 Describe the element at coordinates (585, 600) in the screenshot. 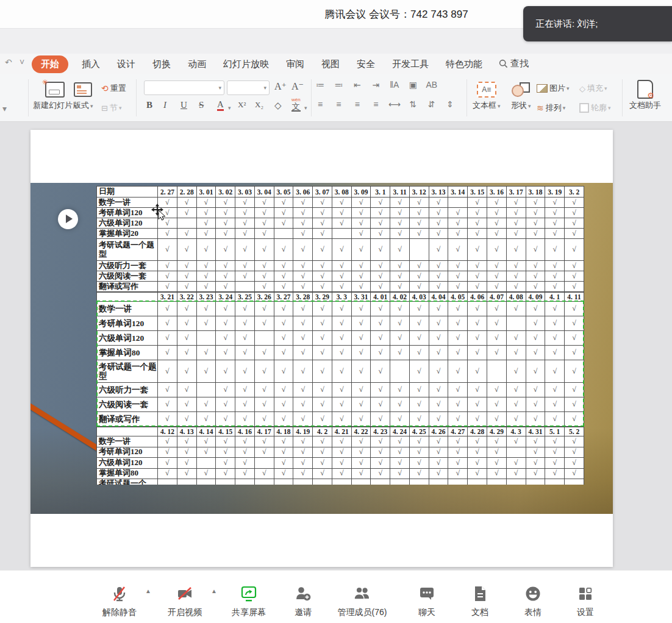

I see `settings-button: 设置` at that location.